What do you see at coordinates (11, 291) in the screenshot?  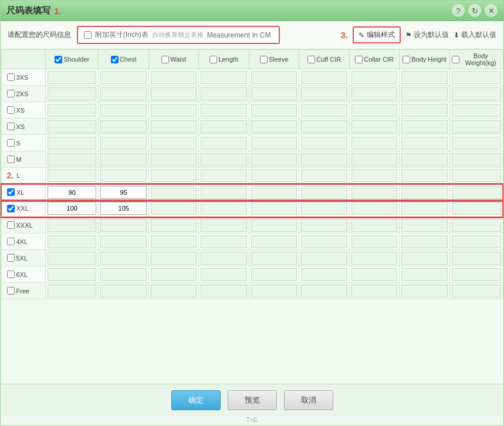 I see `row-checkbox-free` at bounding box center [11, 291].